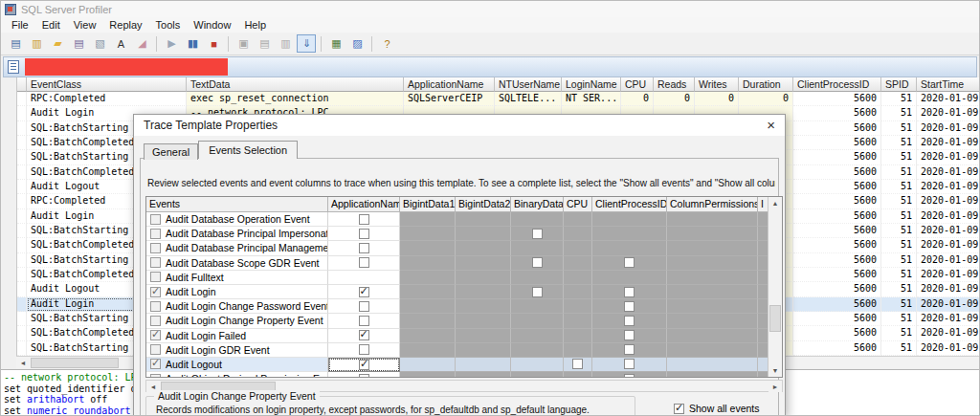 The image size is (980, 416). What do you see at coordinates (75, 363) in the screenshot?
I see `hscroll-thumb` at bounding box center [75, 363].